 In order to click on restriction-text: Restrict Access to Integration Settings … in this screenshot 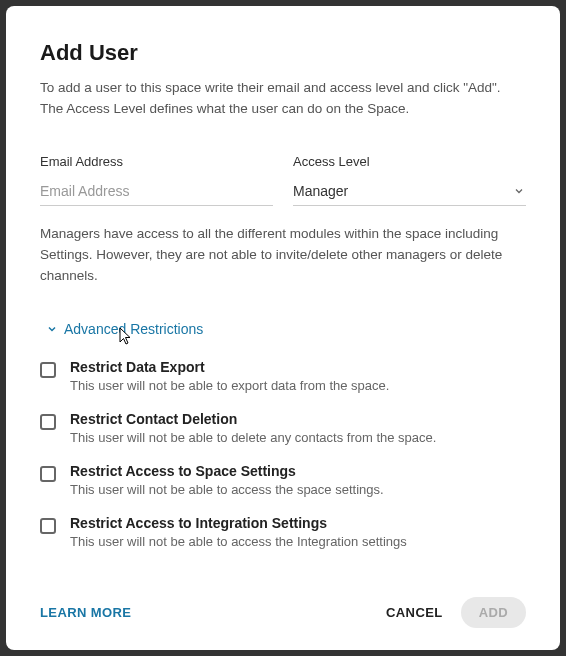, I will do `click(238, 532)`.